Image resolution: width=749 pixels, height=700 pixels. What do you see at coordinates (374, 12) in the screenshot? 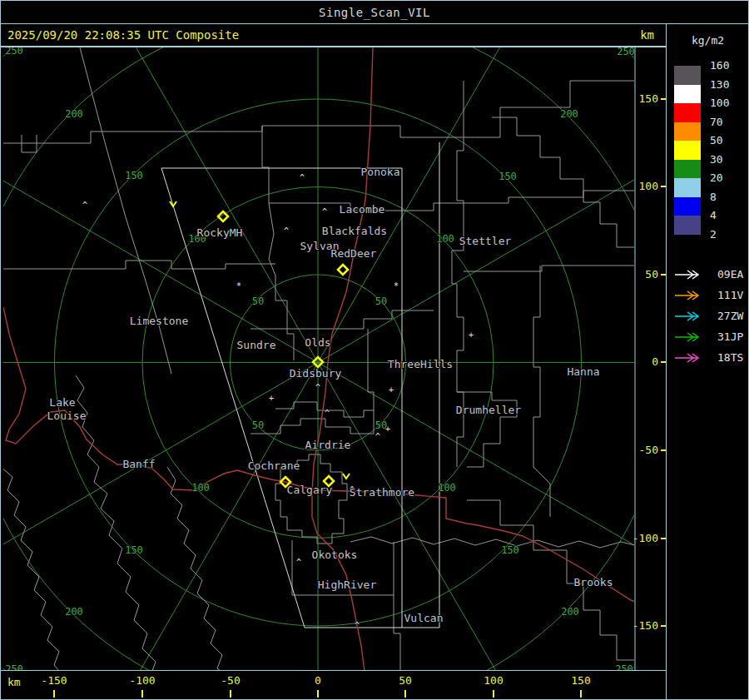
I see `window-title: Single_Scan_VIL` at bounding box center [374, 12].